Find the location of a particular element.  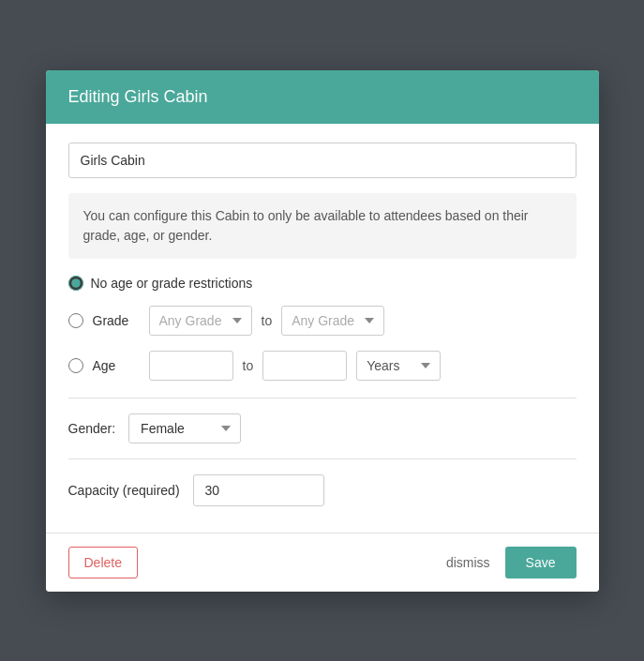

cabin-name-input is located at coordinates (322, 160).